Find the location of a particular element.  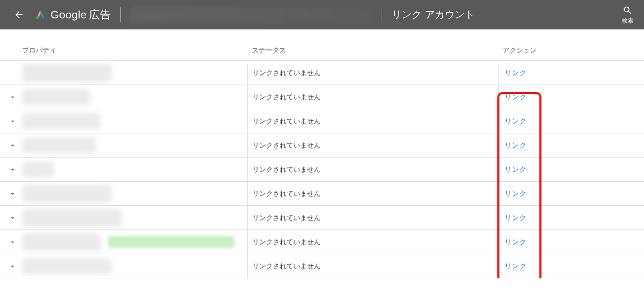

page-title: リンク アカウント is located at coordinates (433, 15).